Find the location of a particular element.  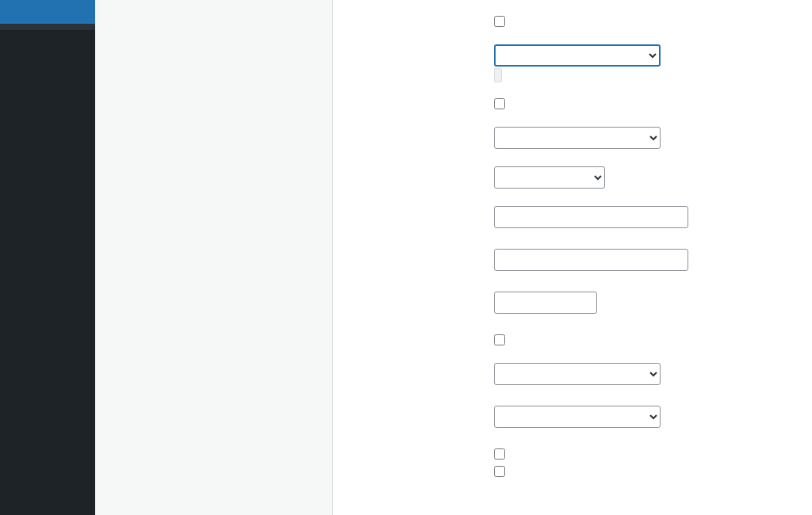

label-sub-reg is located at coordinates (417, 100).